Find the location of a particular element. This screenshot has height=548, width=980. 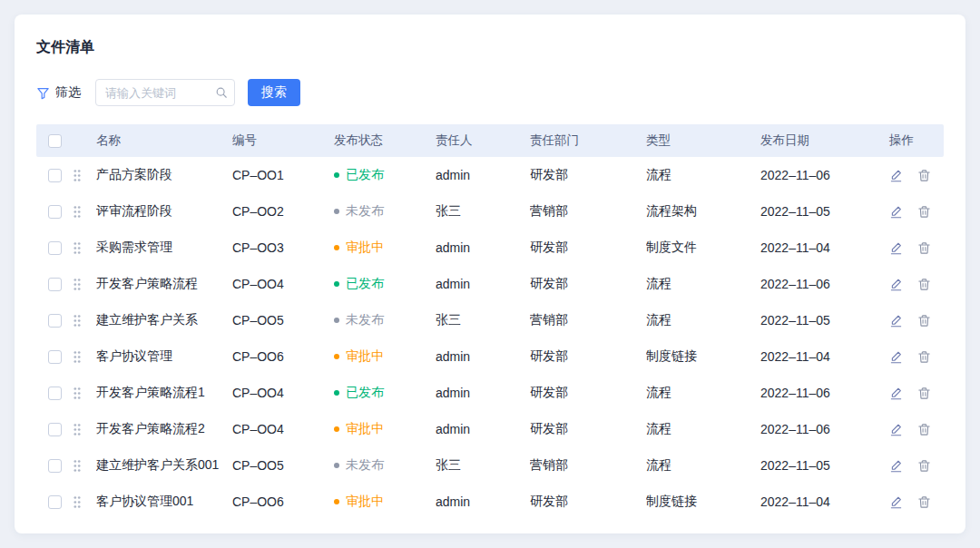

toolbar: 筛选 搜索 is located at coordinates (490, 93).